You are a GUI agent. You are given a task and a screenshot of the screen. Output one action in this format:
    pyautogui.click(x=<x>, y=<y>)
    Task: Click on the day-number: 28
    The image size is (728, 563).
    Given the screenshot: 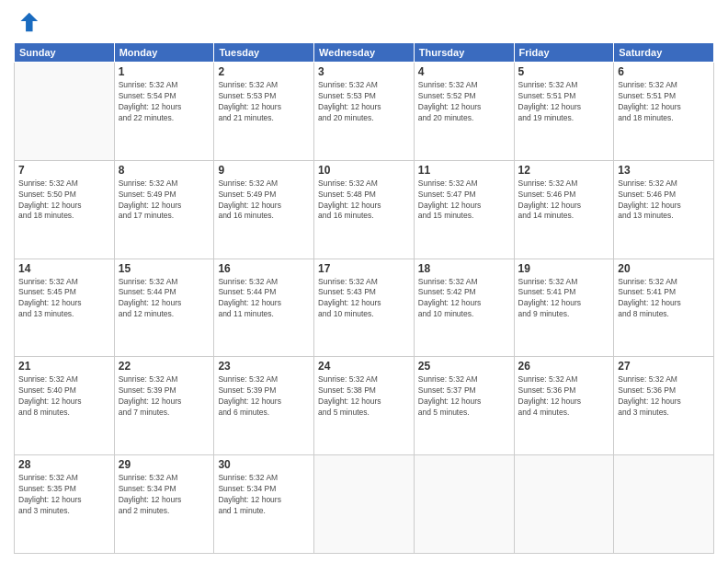 What is the action you would take?
    pyautogui.click(x=64, y=465)
    